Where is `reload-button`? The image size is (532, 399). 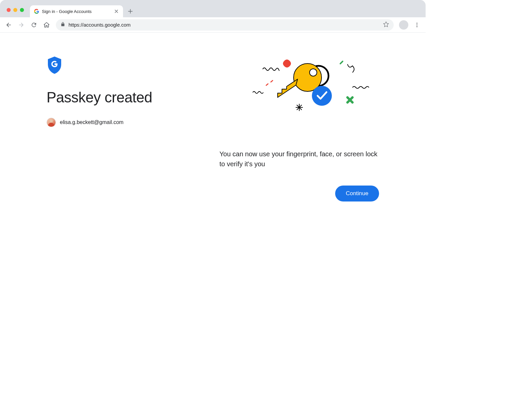
reload-button is located at coordinates (34, 25).